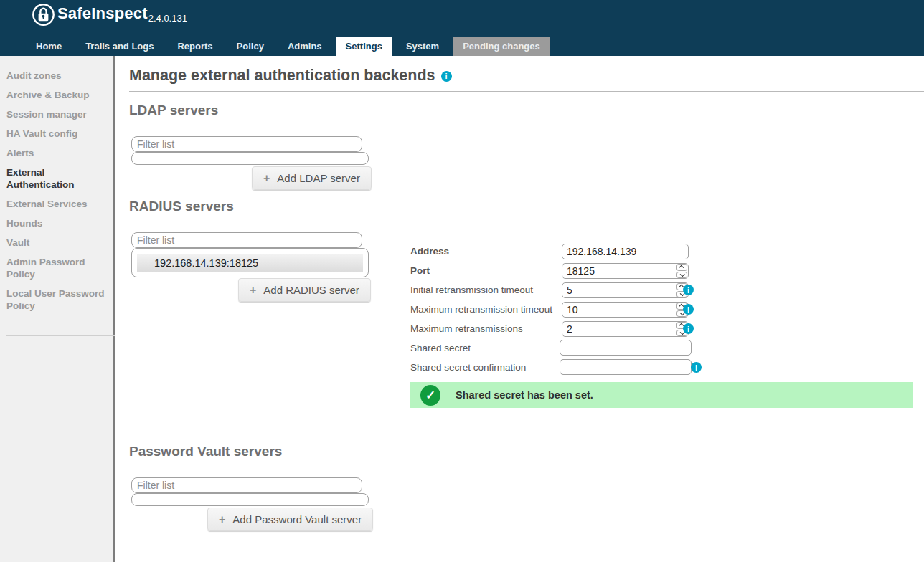 The image size is (924, 562). Describe the element at coordinates (440, 348) in the screenshot. I see `shared-secret-label: Shared secret` at that location.